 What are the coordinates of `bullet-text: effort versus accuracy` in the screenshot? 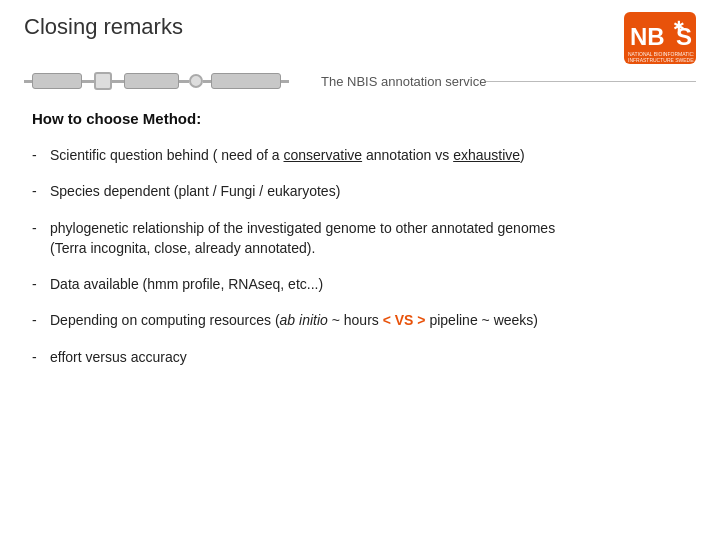 It's located at (369, 357).